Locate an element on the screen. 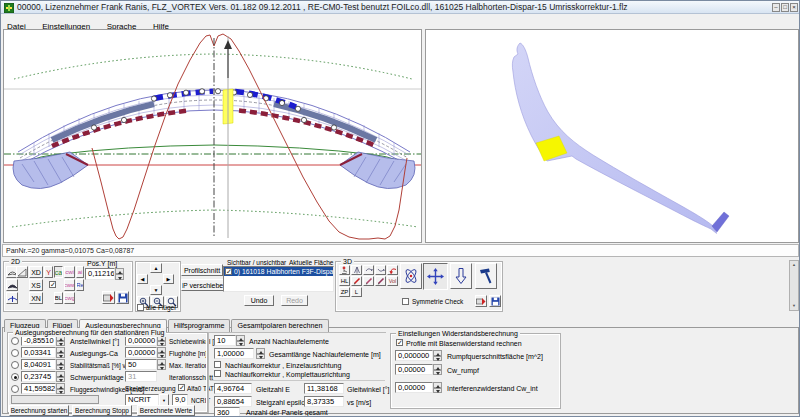 The height and width of the screenshot is (417, 800). vol-button: Vol is located at coordinates (392, 281).